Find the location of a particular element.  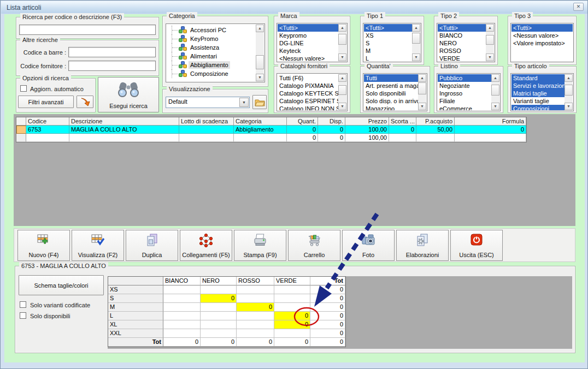

list-item: Catalogo INFO NON S is located at coordinates (308, 108).